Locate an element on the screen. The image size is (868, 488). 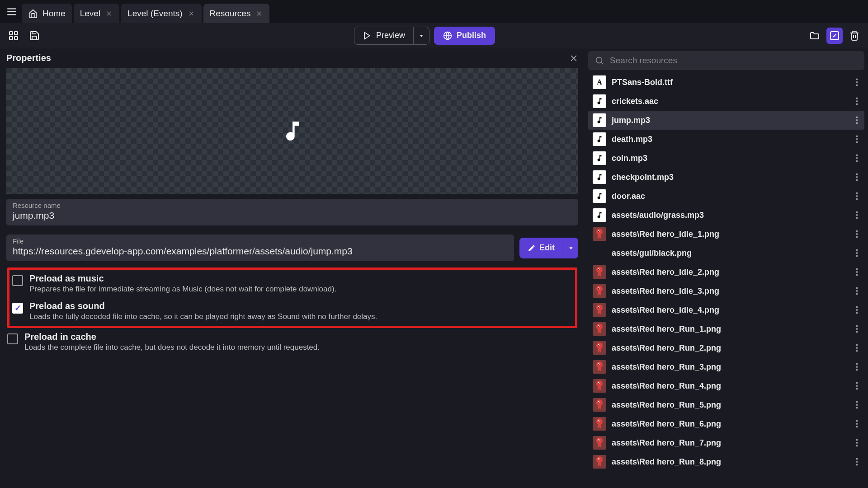
resource-item: assets\Red hero_Run_3.png is located at coordinates (726, 367).